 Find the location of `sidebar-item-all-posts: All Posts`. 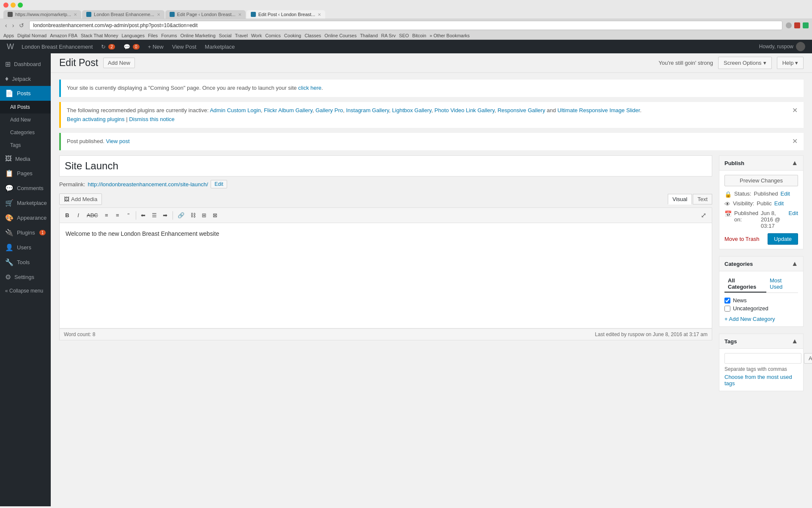

sidebar-item-all-posts: All Posts is located at coordinates (25, 107).